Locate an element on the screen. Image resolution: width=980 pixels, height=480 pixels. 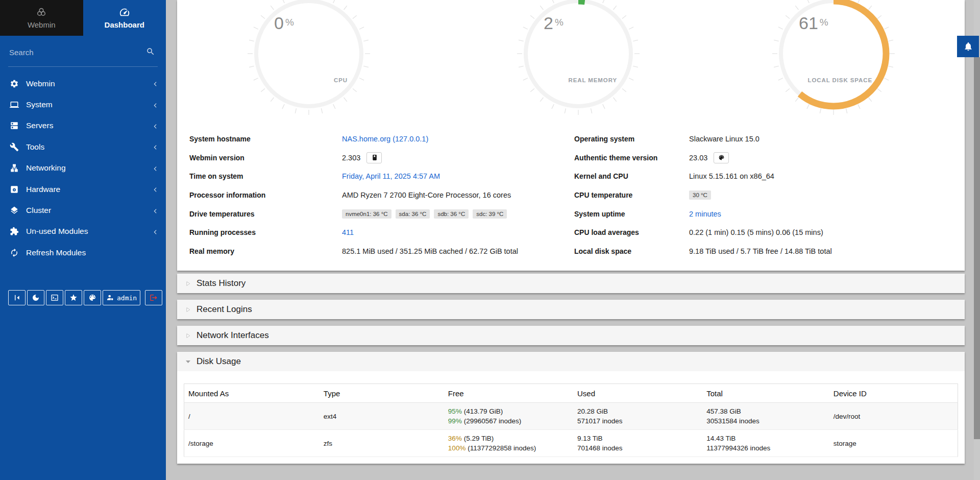
sidebar-item-label: Networking is located at coordinates (89, 168).